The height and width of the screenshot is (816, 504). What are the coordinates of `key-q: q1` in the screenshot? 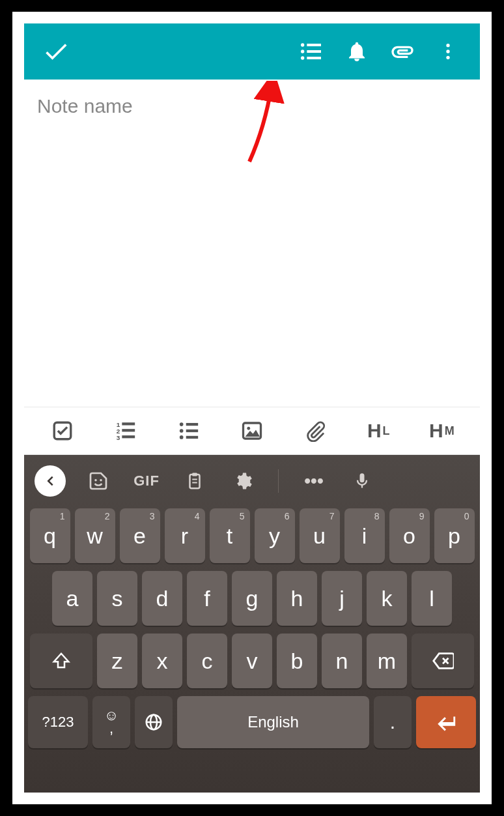 It's located at (50, 536).